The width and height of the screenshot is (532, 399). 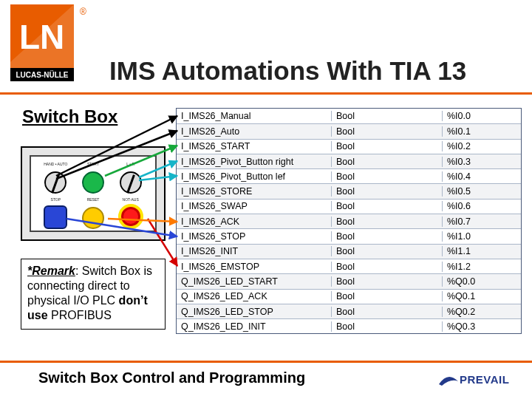 I want to click on cell-addr: %I0.1, so click(x=482, y=132).